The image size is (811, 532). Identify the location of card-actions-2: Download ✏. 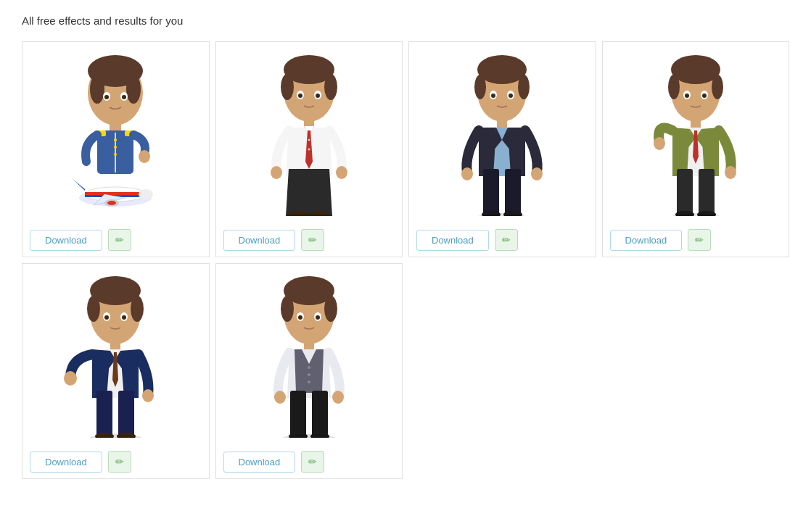
(309, 240).